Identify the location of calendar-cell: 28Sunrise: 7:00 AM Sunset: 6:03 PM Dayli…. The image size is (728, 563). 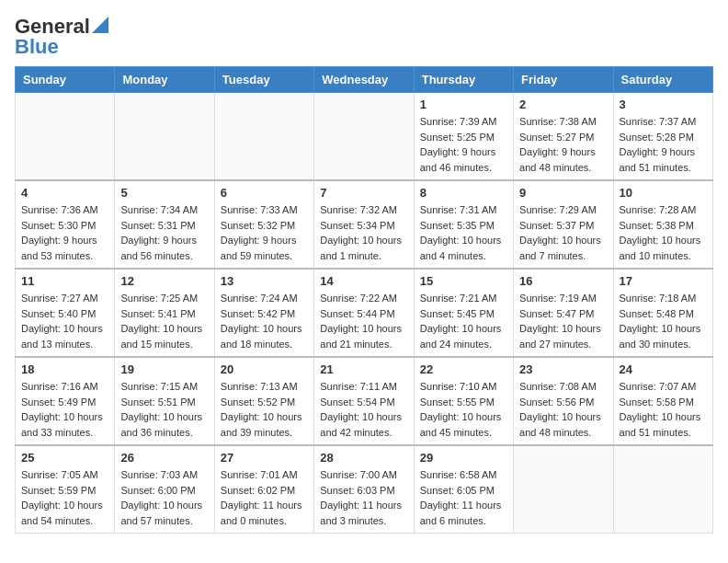
(364, 489).